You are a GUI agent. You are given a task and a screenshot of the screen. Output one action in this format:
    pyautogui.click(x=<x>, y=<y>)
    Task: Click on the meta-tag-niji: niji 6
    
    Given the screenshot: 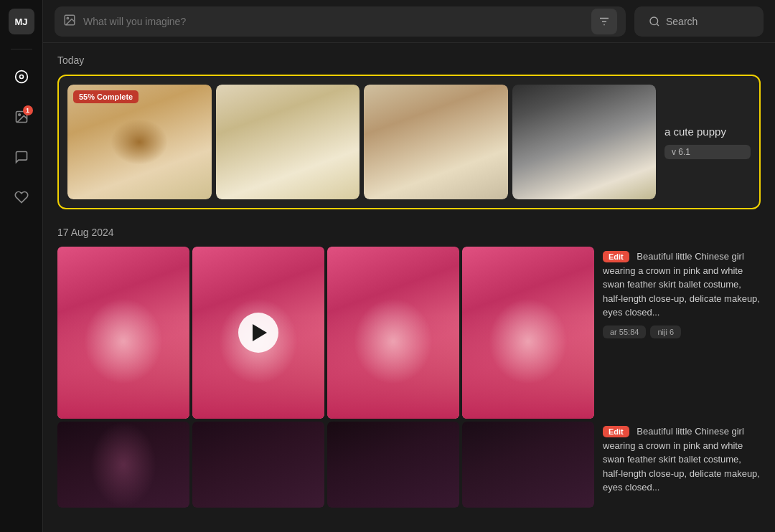 What is the action you would take?
    pyautogui.click(x=666, y=332)
    